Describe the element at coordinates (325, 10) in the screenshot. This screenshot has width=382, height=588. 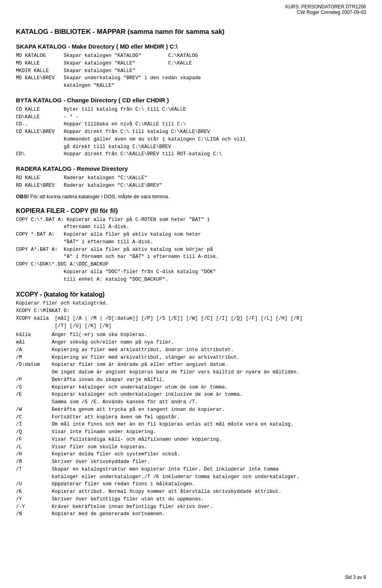
I see `header-right: KURS: PERSONDATORER DTR1206 CW Roger Cor…` at that location.